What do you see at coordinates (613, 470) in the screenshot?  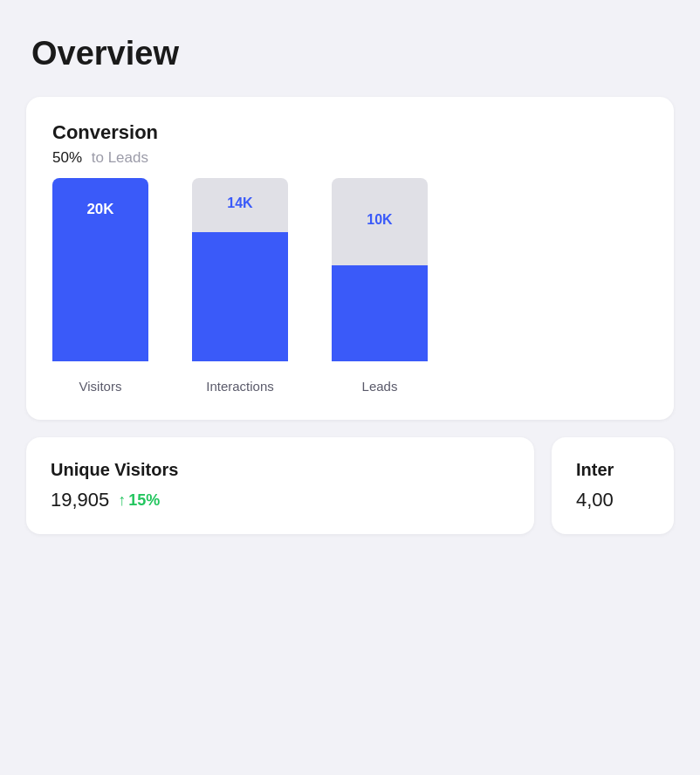 I see `interactions-partial-title: Inter` at bounding box center [613, 470].